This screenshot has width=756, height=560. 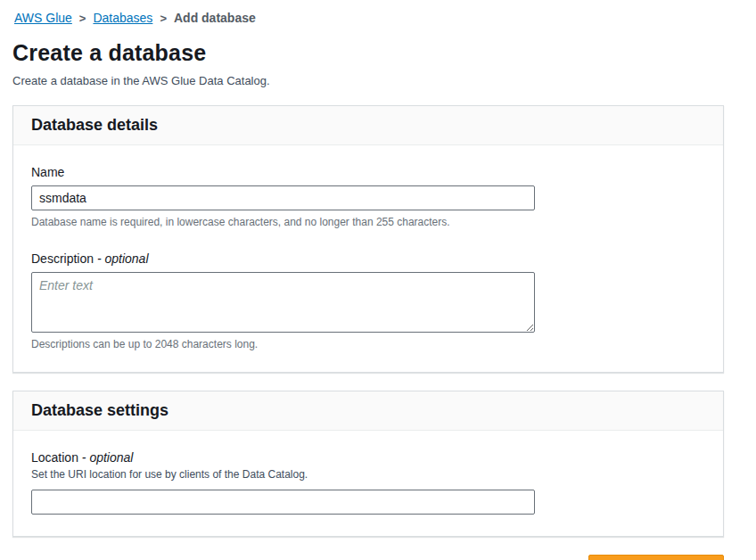 I want to click on location-optional-label: - optional, so click(x=108, y=457).